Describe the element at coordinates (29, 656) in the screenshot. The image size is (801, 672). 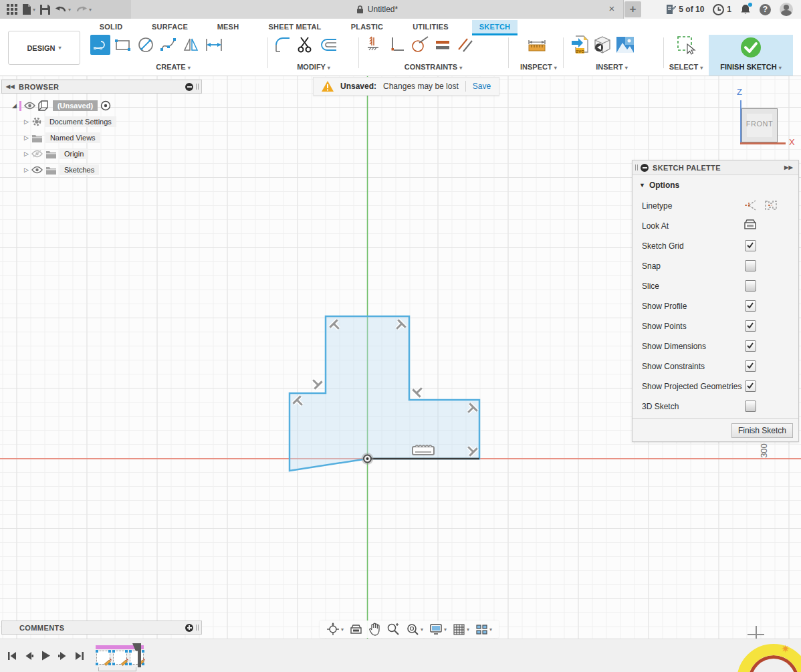
I see `step-back-button` at that location.